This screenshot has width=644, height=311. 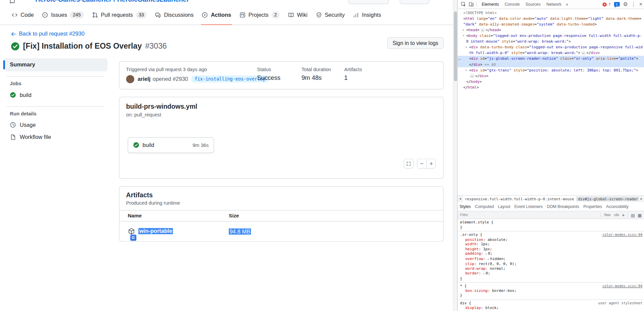 I want to click on dom-tree-line: ▾<body class="logged-out env-production …, so click(x=551, y=36).